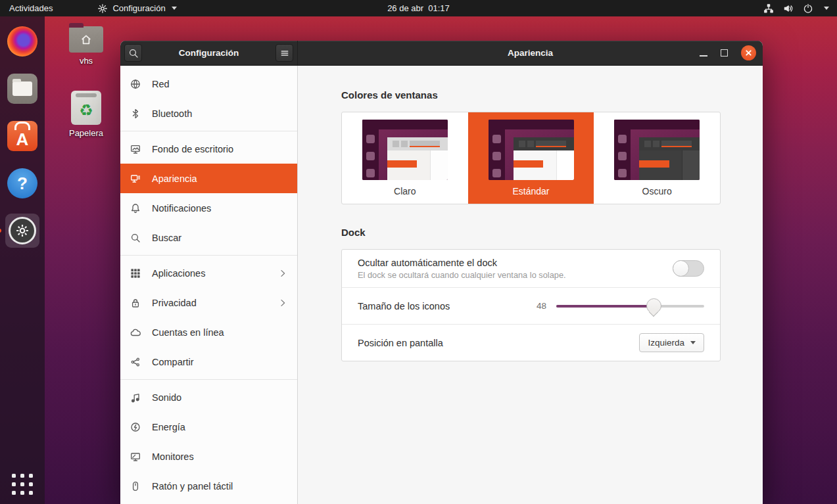 The width and height of the screenshot is (837, 504). Describe the element at coordinates (160, 84) in the screenshot. I see `sidebar-item-label: Red` at that location.